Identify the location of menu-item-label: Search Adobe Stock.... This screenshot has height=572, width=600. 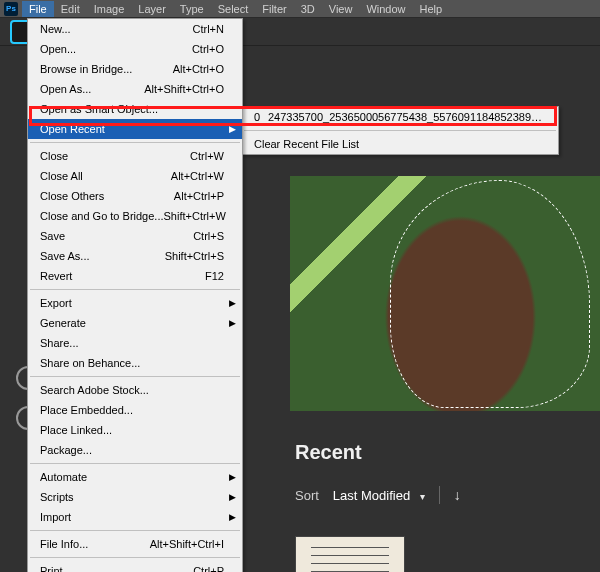
(132, 390).